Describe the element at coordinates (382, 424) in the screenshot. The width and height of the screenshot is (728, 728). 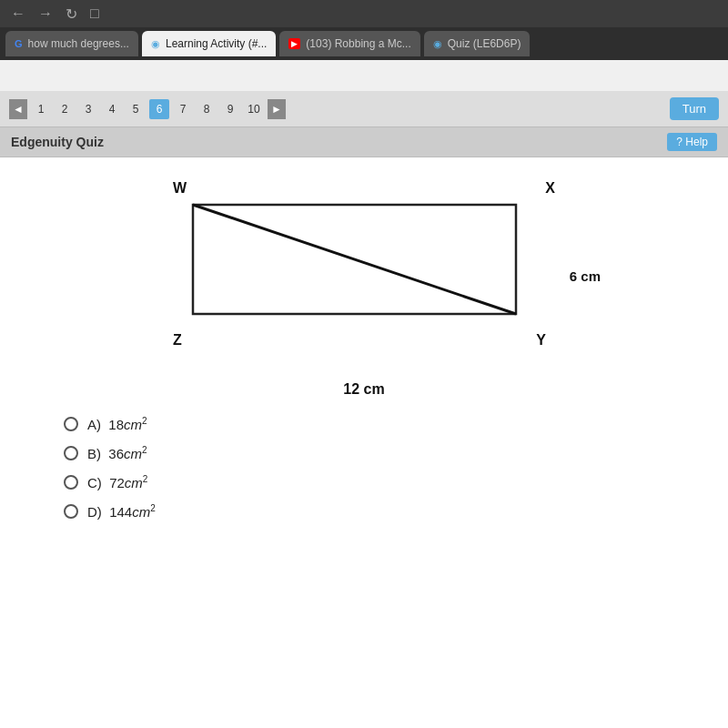
I see `choice-A: A) 18cm2` at that location.